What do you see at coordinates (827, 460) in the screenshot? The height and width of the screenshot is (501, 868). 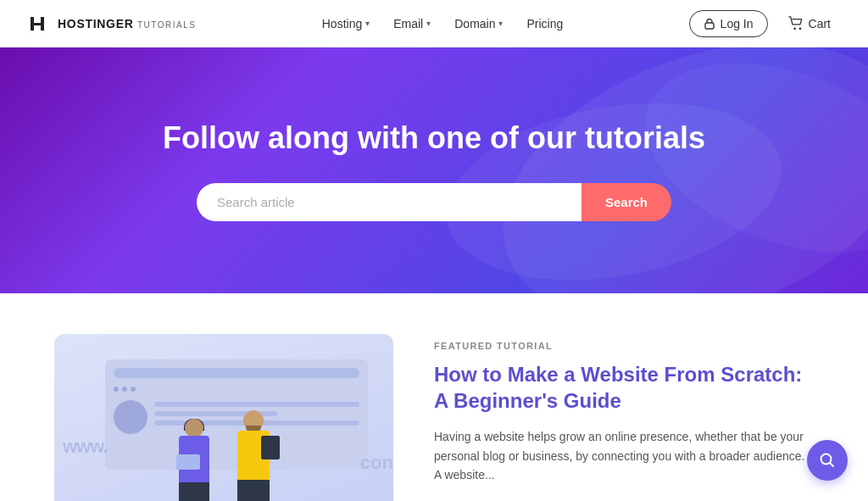 I see `search-icon` at bounding box center [827, 460].